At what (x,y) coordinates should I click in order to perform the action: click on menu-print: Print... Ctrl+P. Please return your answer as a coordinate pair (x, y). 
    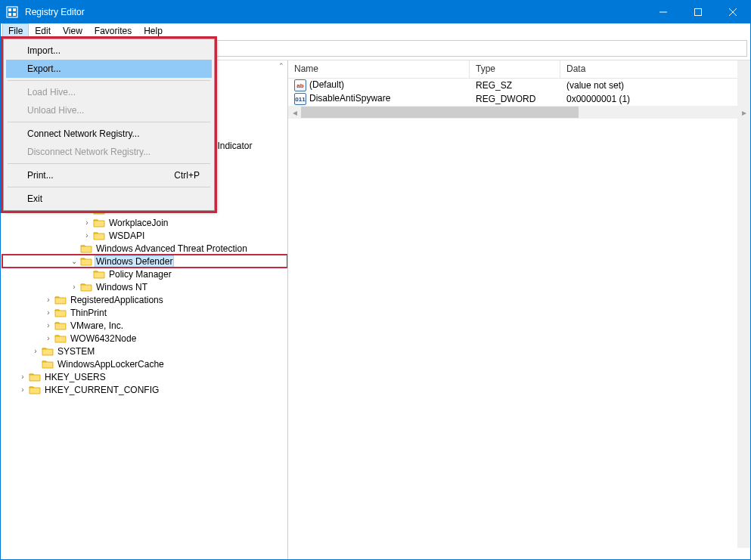
    Looking at the image, I should click on (109, 175).